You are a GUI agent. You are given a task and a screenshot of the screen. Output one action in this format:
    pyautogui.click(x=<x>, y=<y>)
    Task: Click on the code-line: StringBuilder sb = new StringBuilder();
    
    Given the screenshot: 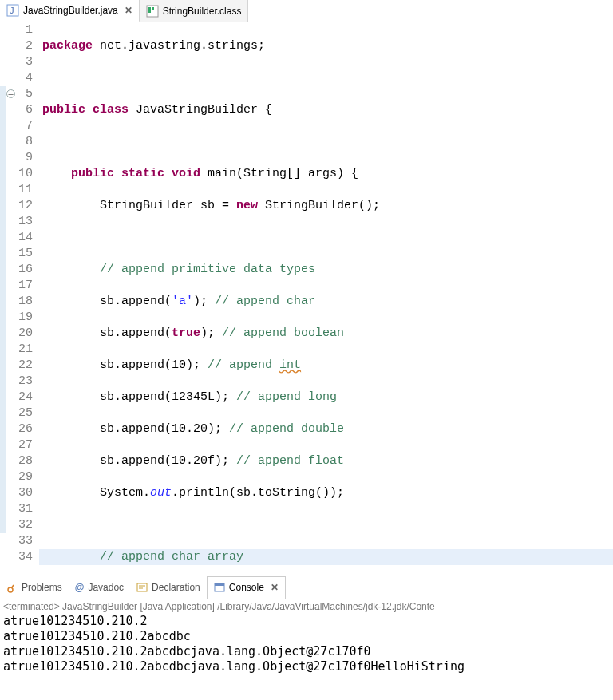 What is the action you would take?
    pyautogui.click(x=326, y=206)
    